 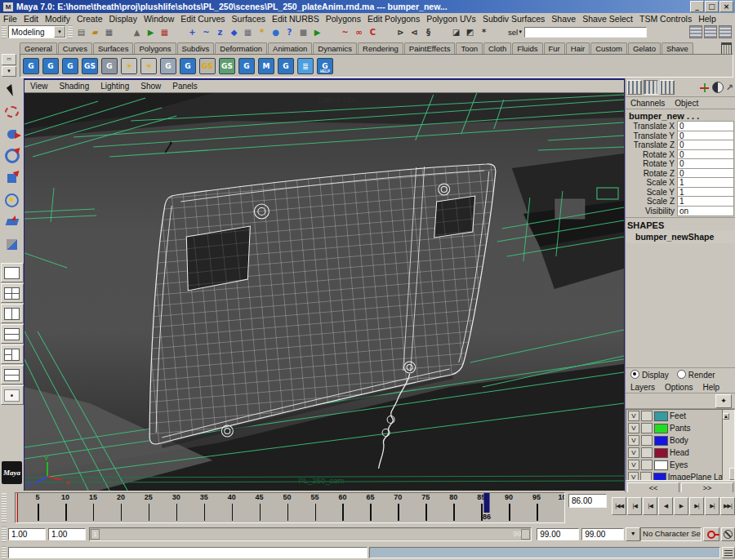 I want to click on step-back-key-button: |◀, so click(x=650, y=506).